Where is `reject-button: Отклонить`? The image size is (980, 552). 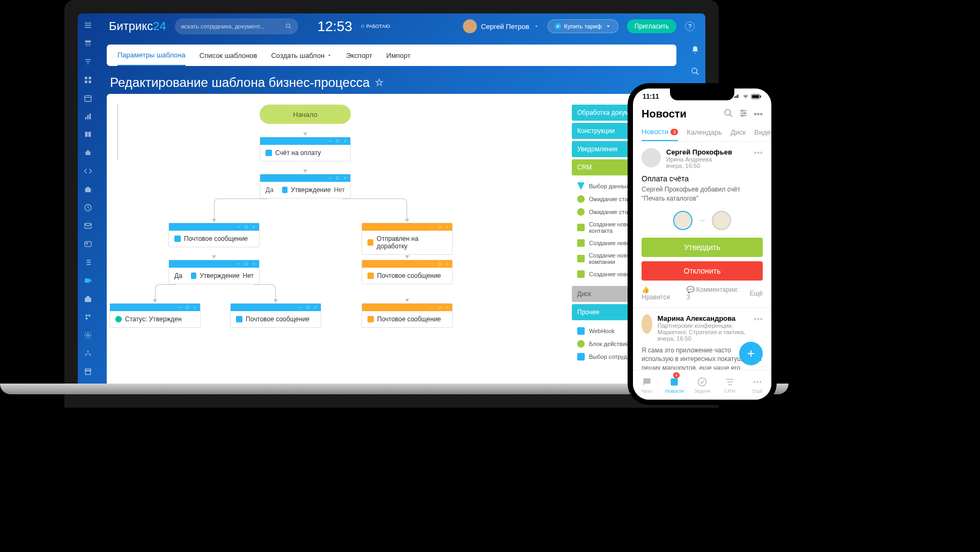
reject-button: Отклонить is located at coordinates (702, 271).